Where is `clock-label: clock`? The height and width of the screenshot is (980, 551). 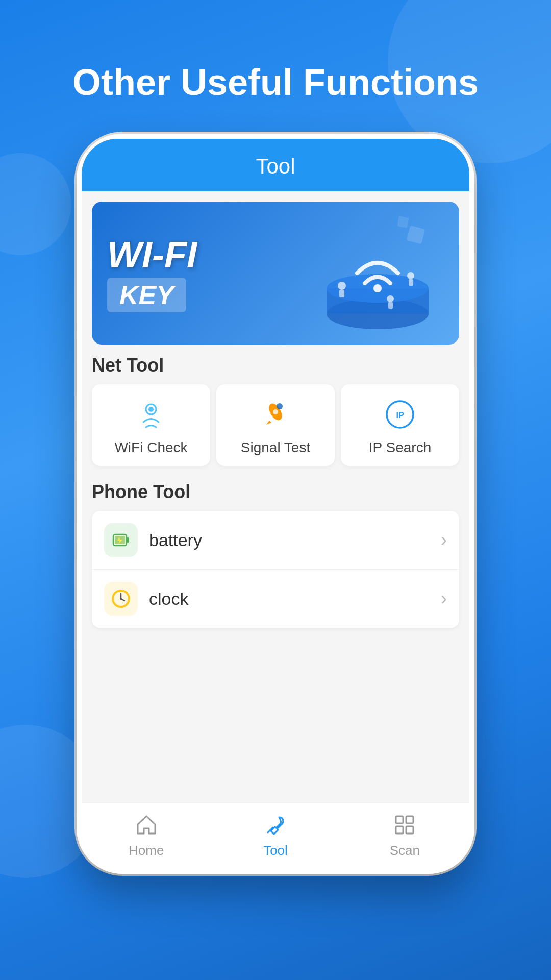 clock-label: clock is located at coordinates (295, 599).